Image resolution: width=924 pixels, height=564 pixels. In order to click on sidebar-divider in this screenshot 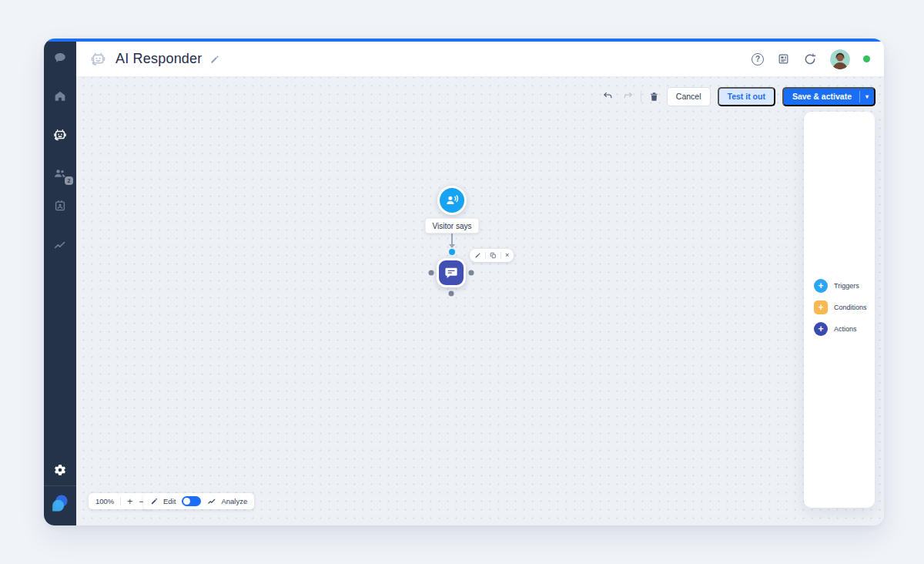, I will do `click(60, 485)`.